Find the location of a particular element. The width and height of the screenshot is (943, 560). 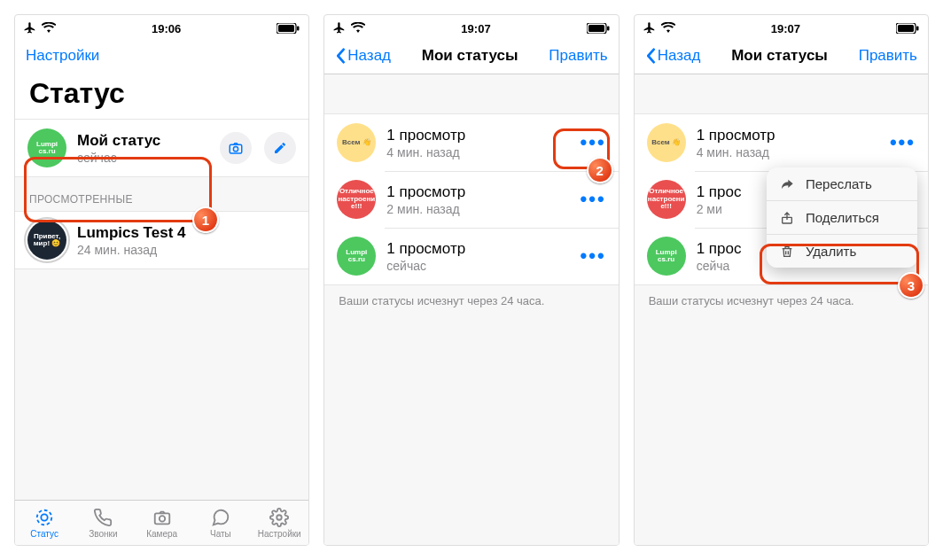

camera-status-button is located at coordinates (236, 148).